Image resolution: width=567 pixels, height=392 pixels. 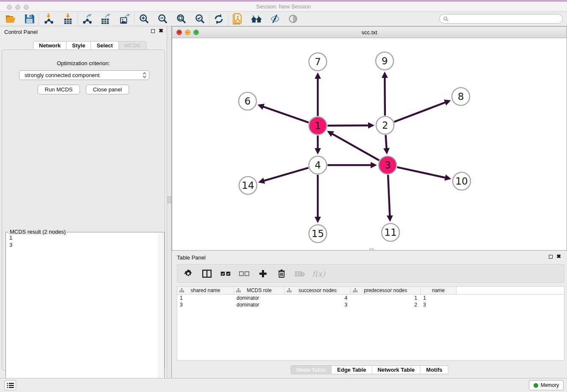 What do you see at coordinates (169, 200) in the screenshot?
I see `splitter-handle` at bounding box center [169, 200].